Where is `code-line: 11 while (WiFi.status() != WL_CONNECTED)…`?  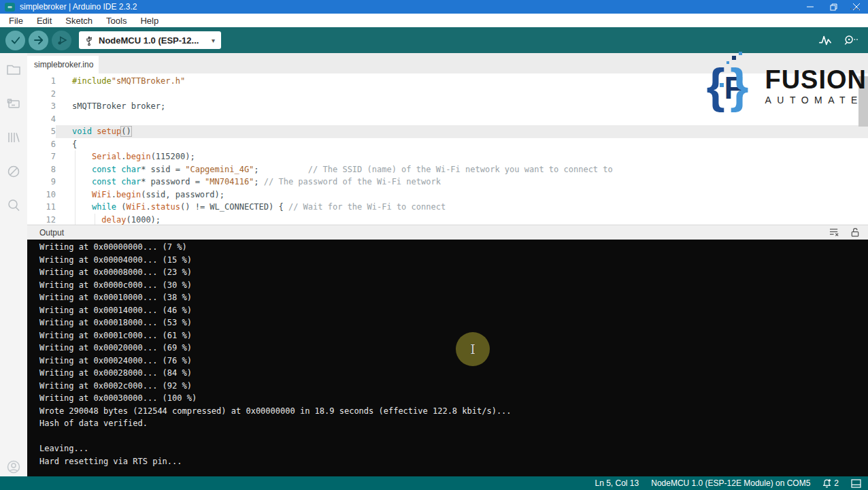
code-line: 11 while (WiFi.status() != WL_CONNECTED)… is located at coordinates (448, 207).